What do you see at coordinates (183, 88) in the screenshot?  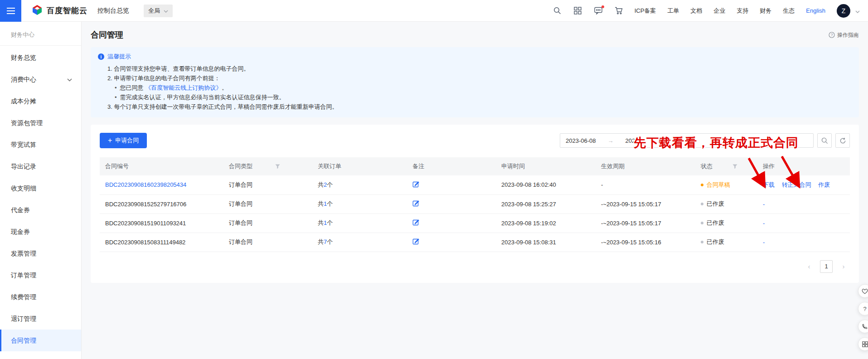 I see `agreement-link: 《百度智能云线上订购协议》` at bounding box center [183, 88].